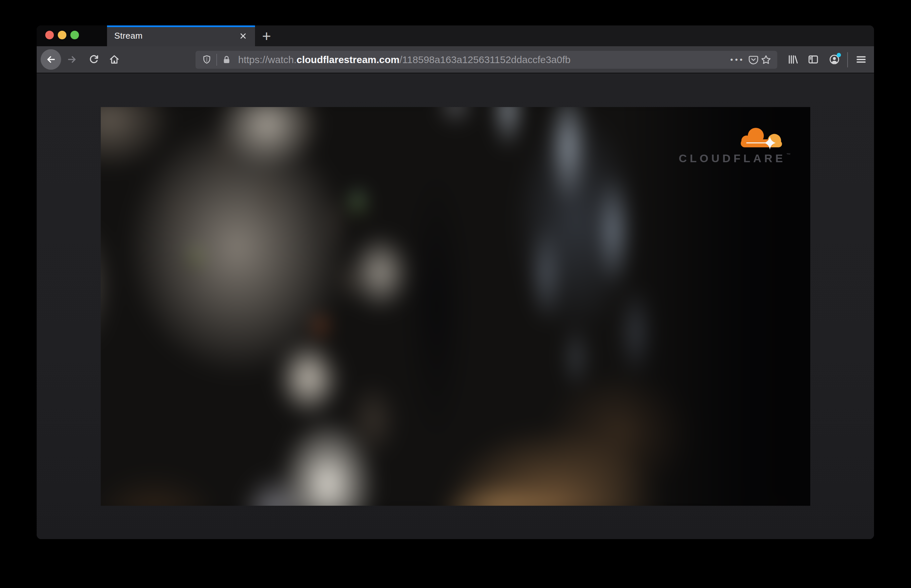 The height and width of the screenshot is (588, 911). Describe the element at coordinates (51, 60) in the screenshot. I see `back-arrow-icon` at that location.